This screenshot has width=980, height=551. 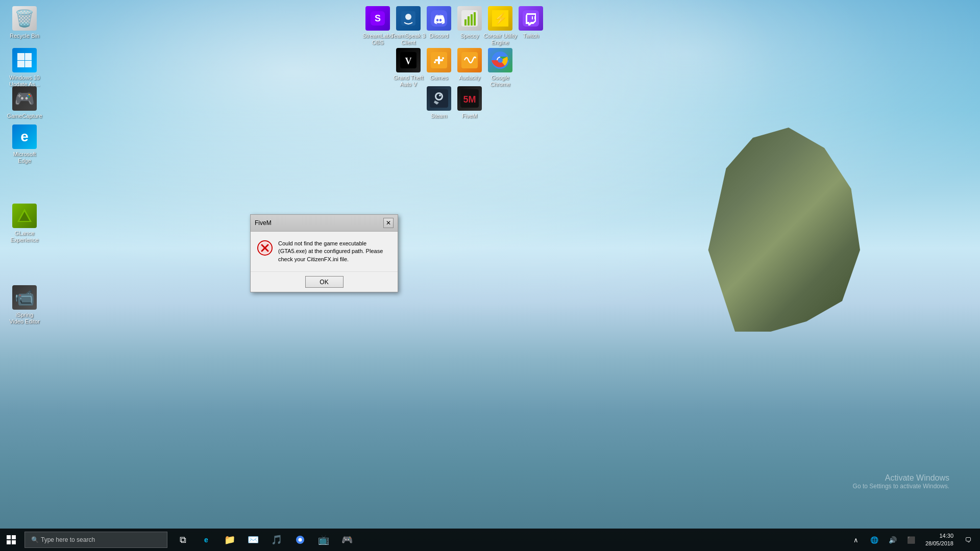 I want to click on gl-experience-label: GLanceExperience, so click(x=24, y=237).